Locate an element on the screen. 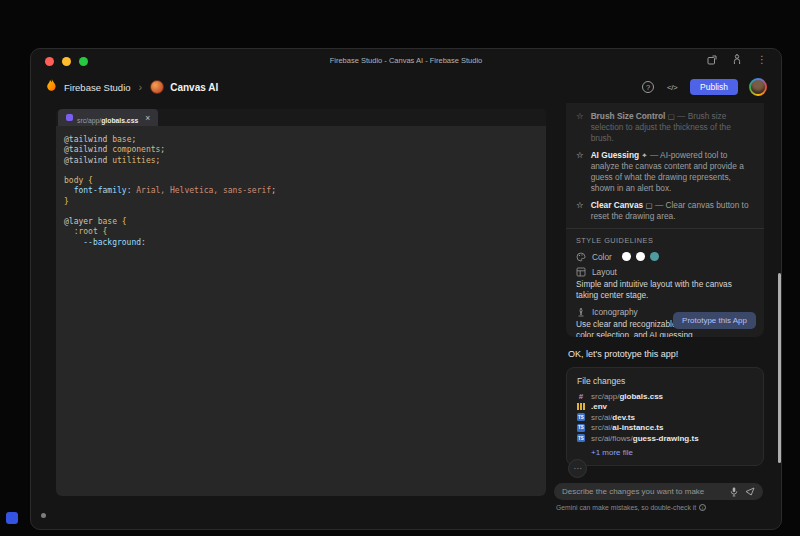  prompt-input: Describe the changes you want to make is located at coordinates (658, 492).